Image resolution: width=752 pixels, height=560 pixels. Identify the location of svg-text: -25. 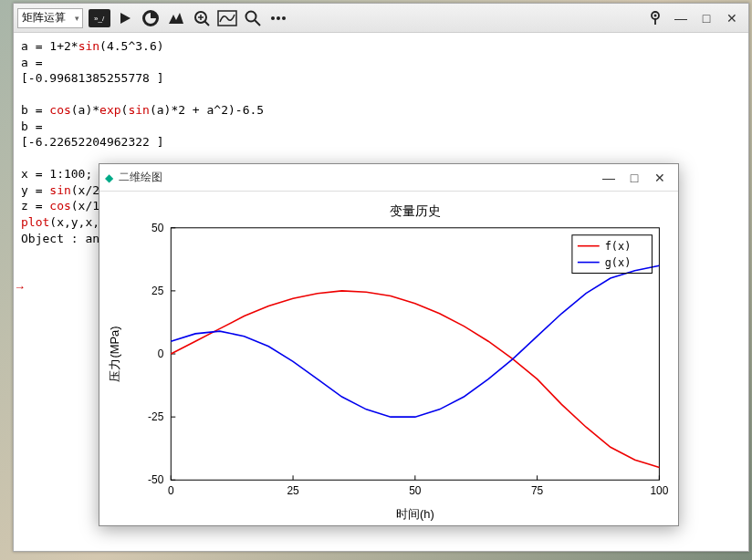
(156, 417).